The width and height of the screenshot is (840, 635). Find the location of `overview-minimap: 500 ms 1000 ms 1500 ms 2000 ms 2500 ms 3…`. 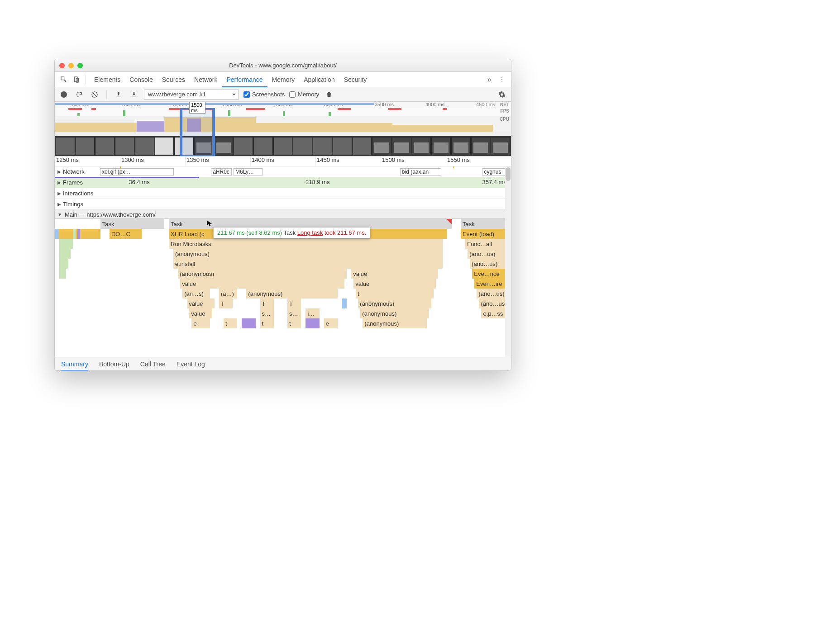

overview-minimap: 500 ms 1000 ms 1500 ms 2000 ms 2500 ms 3… is located at coordinates (283, 129).